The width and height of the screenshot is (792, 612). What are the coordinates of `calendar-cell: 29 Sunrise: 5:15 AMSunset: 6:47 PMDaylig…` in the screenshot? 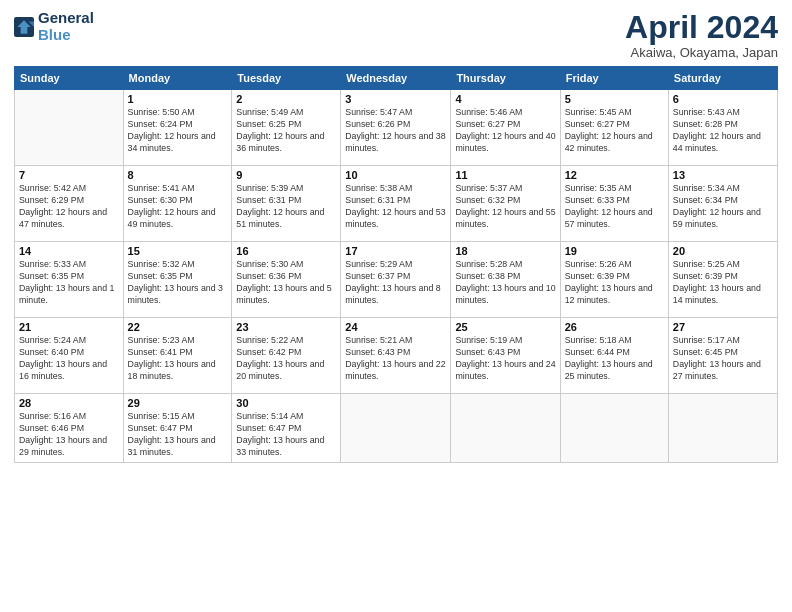 It's located at (178, 428).